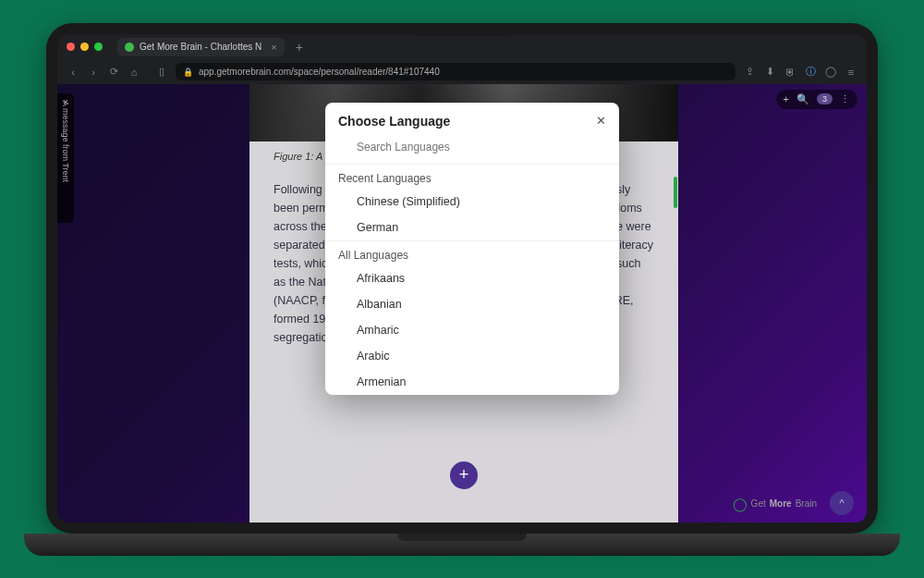 This screenshot has height=578, width=924. Describe the element at coordinates (462, 47) in the screenshot. I see `tab-bar: Get More Brain - Charlottes N × +` at that location.